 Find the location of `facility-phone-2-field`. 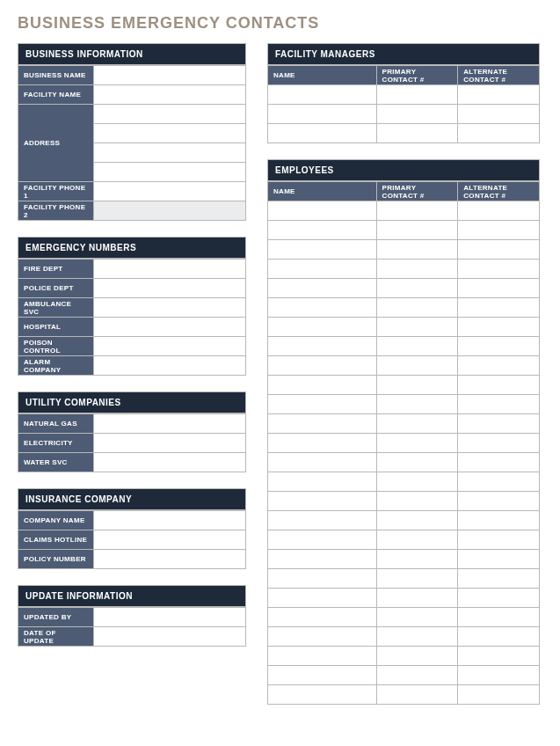

facility-phone-2-field is located at coordinates (171, 211).